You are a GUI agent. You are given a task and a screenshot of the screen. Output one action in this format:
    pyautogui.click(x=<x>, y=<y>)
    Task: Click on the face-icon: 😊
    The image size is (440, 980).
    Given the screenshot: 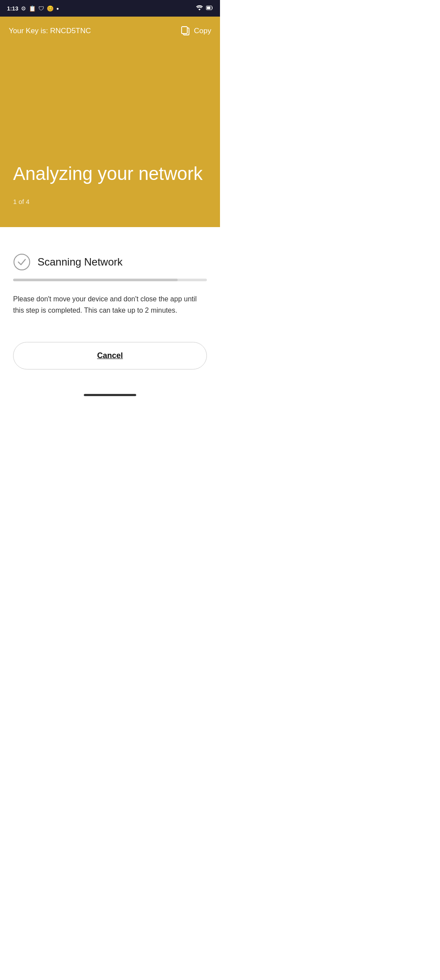 What is the action you would take?
    pyautogui.click(x=50, y=9)
    